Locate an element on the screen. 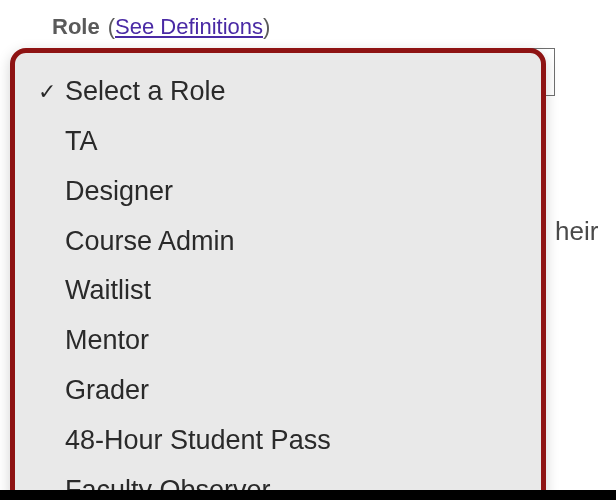  role-option-label: Designer is located at coordinates (293, 192).